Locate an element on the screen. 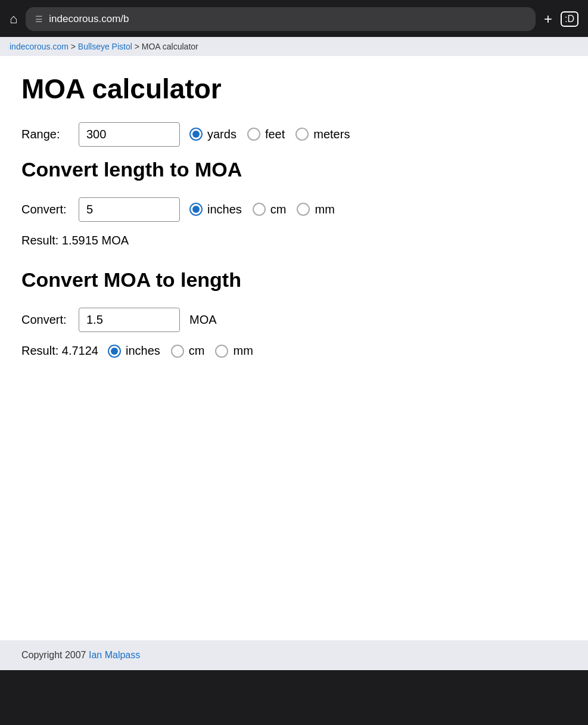 This screenshot has height=725, width=588. new-tab-button: + is located at coordinates (548, 19).